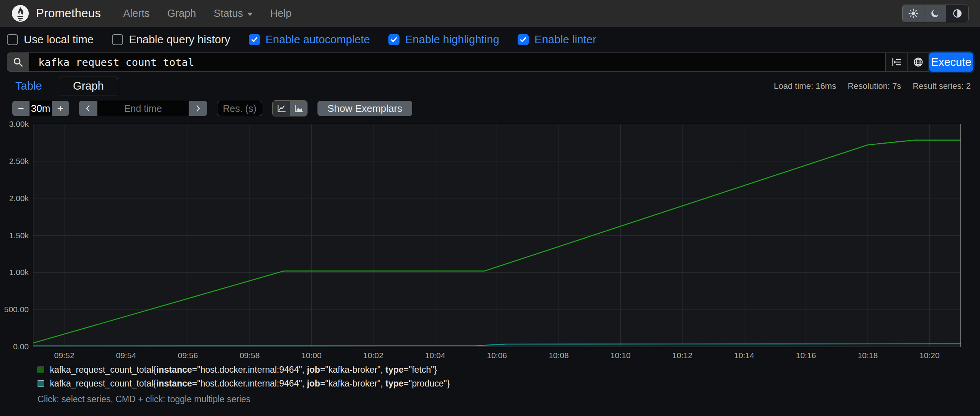  Describe the element at coordinates (365, 108) in the screenshot. I see `show-exemplars-button: Show Exemplars` at that location.